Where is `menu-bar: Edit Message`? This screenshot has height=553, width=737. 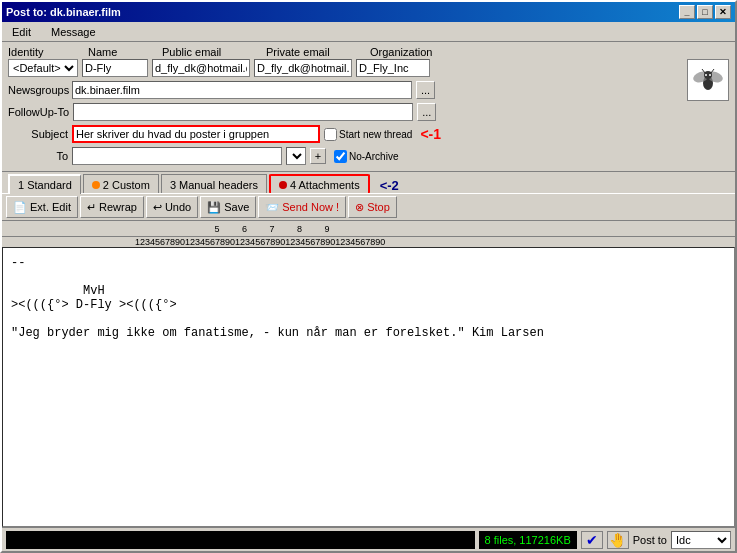
menu-bar: Edit Message is located at coordinates (368, 32).